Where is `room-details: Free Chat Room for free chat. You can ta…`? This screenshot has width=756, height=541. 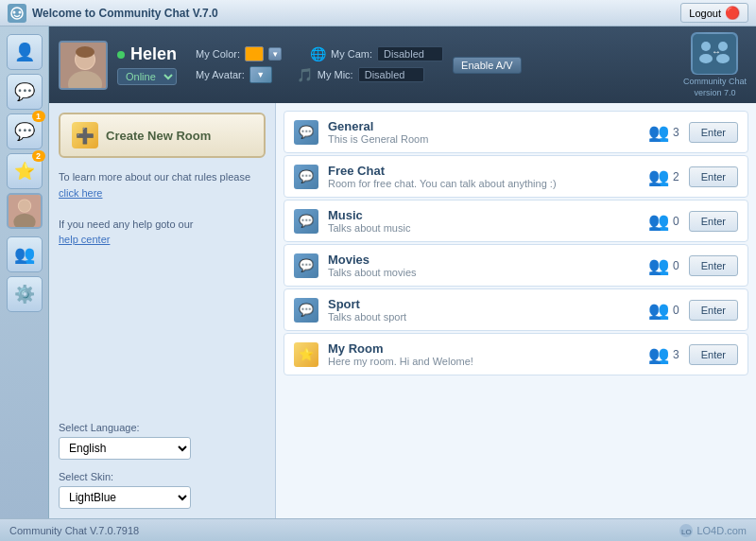 room-details: Free Chat Room for free chat. You can ta… is located at coordinates (482, 176).